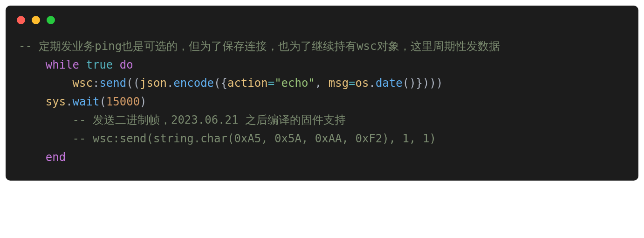  Describe the element at coordinates (21, 20) in the screenshot. I see `close-icon` at that location.